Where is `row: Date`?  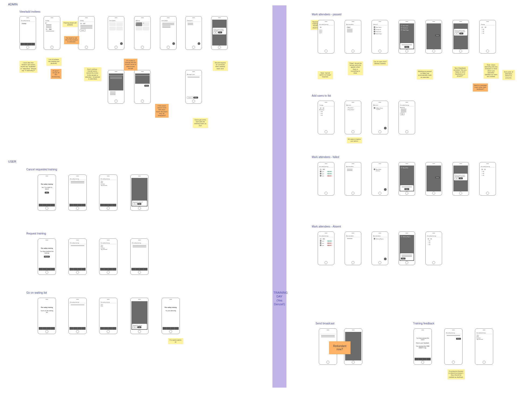
row: Date is located at coordinates (108, 306).